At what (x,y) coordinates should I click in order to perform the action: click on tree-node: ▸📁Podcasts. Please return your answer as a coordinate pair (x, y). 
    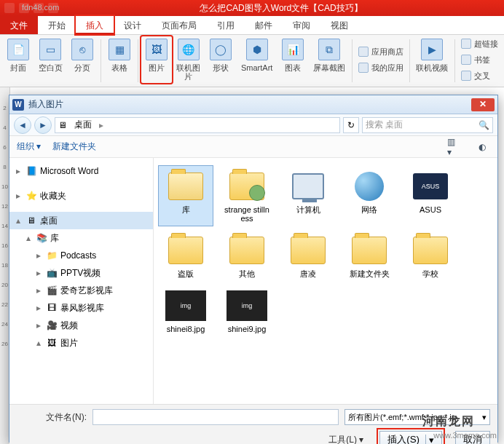
    Looking at the image, I should click on (82, 255).